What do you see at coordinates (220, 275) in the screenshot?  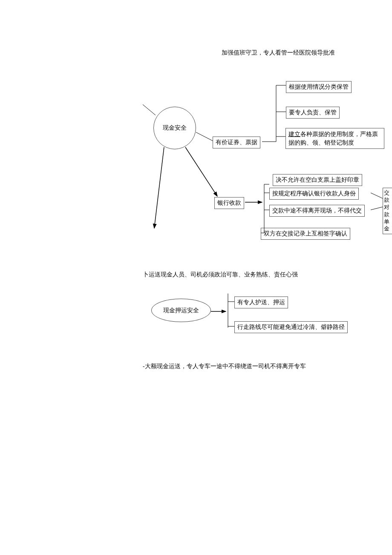 I see `top-text-2: 卜运送现金人员、司机必须政治可靠、业务熟练、责任心强` at bounding box center [220, 275].